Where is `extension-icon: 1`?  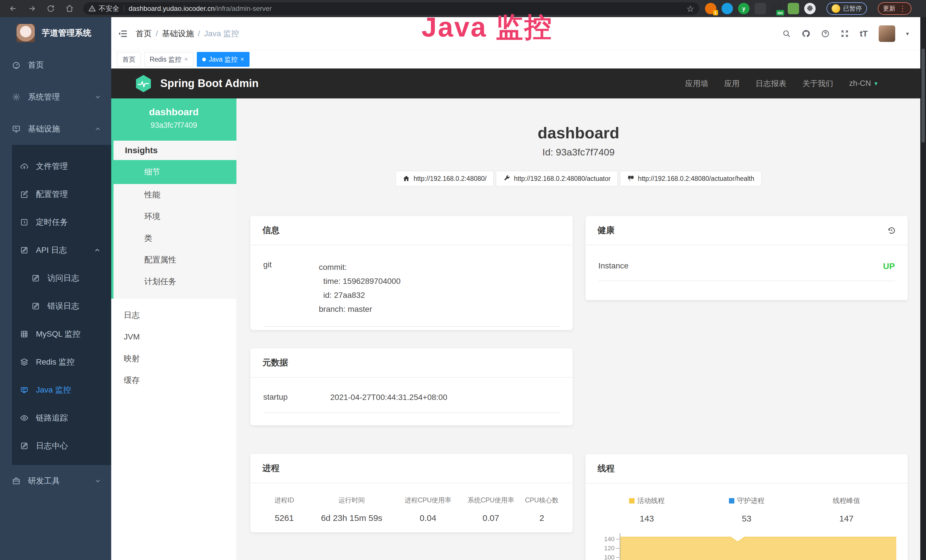
extension-icon: 1 is located at coordinates (711, 9).